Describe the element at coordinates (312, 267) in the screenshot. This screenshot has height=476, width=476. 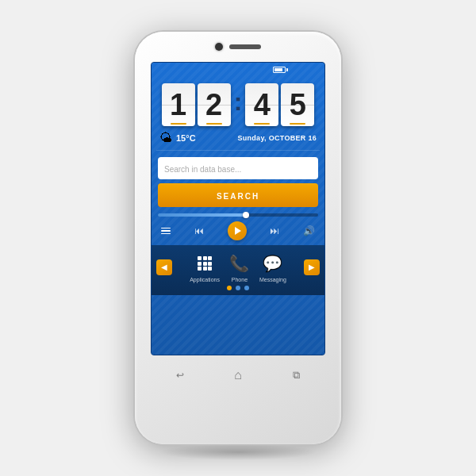
I see `right-arrow-icon: ▶` at that location.